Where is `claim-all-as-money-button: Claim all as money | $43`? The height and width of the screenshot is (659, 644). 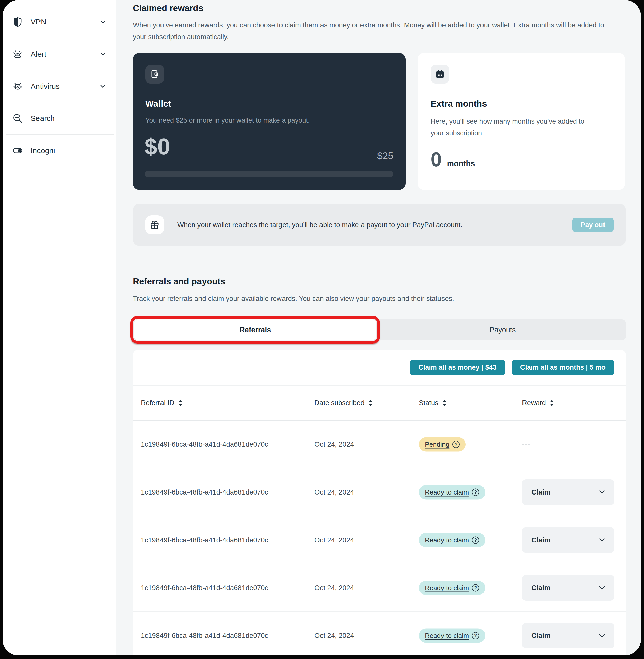 claim-all-as-money-button: Claim all as money | $43 is located at coordinates (457, 368).